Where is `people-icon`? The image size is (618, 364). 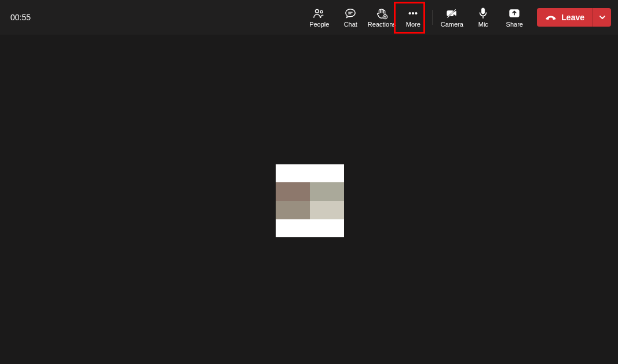 people-icon is located at coordinates (319, 13).